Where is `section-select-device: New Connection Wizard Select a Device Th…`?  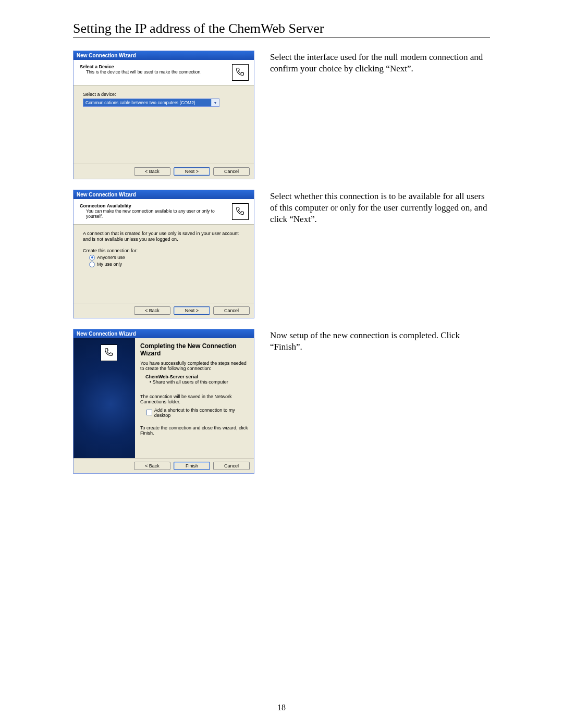 section-select-device: New Connection Wizard Select a Device Th… is located at coordinates (282, 115).